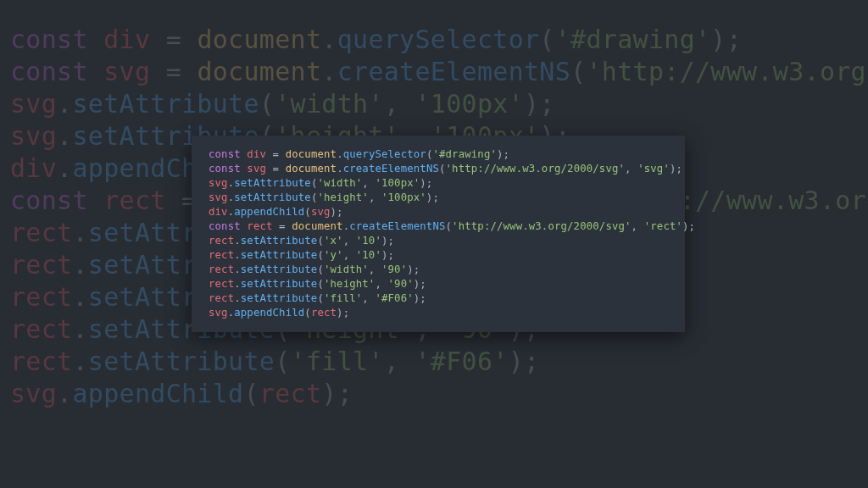  Describe the element at coordinates (334, 241) in the screenshot. I see `code-token: 'x'` at that location.